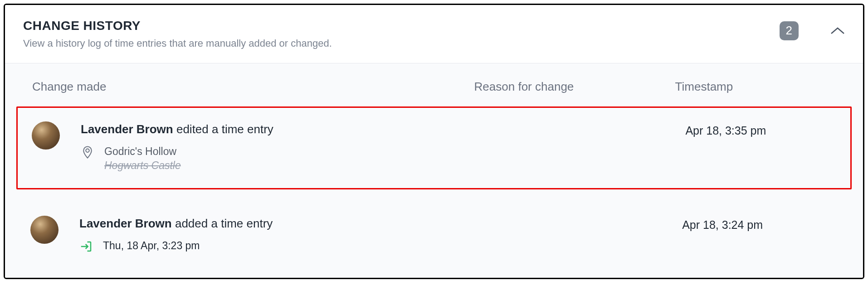 This screenshot has width=868, height=290. What do you see at coordinates (86, 246) in the screenshot?
I see `clock-in-icon` at bounding box center [86, 246].